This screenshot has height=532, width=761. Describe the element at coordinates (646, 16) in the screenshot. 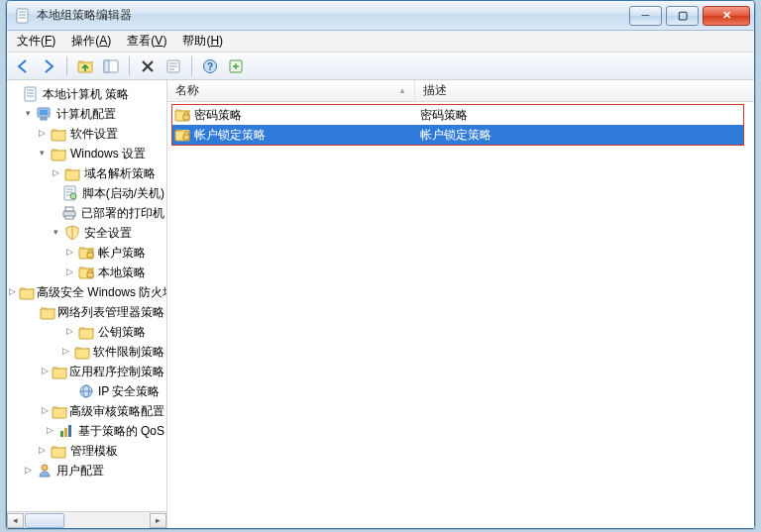

I see `minimize-button: ─` at that location.